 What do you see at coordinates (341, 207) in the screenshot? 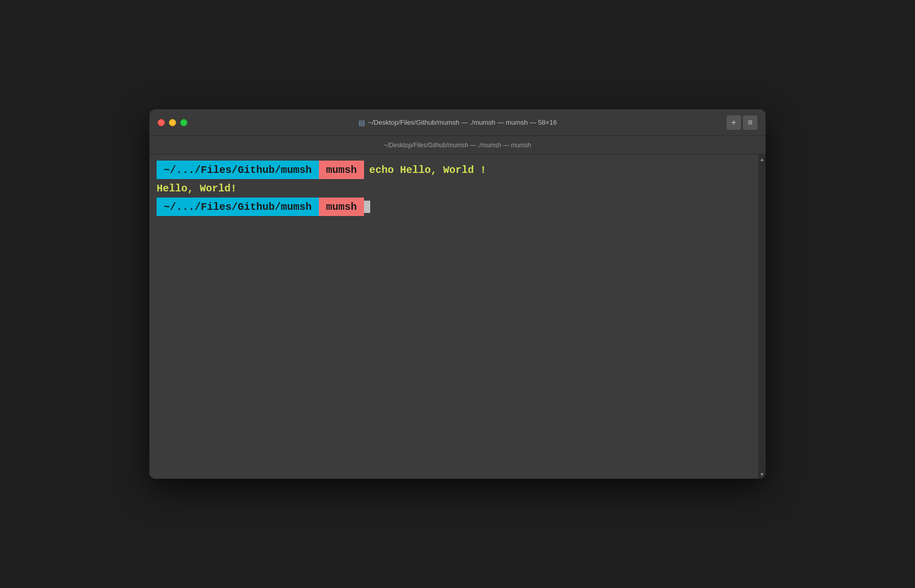
I see `prompt2-shell: mumsh` at bounding box center [341, 207].